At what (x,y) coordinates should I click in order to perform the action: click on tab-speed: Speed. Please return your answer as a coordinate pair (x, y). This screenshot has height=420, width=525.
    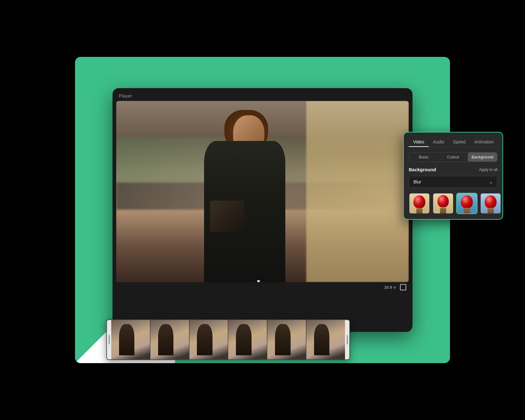
    Looking at the image, I should click on (459, 142).